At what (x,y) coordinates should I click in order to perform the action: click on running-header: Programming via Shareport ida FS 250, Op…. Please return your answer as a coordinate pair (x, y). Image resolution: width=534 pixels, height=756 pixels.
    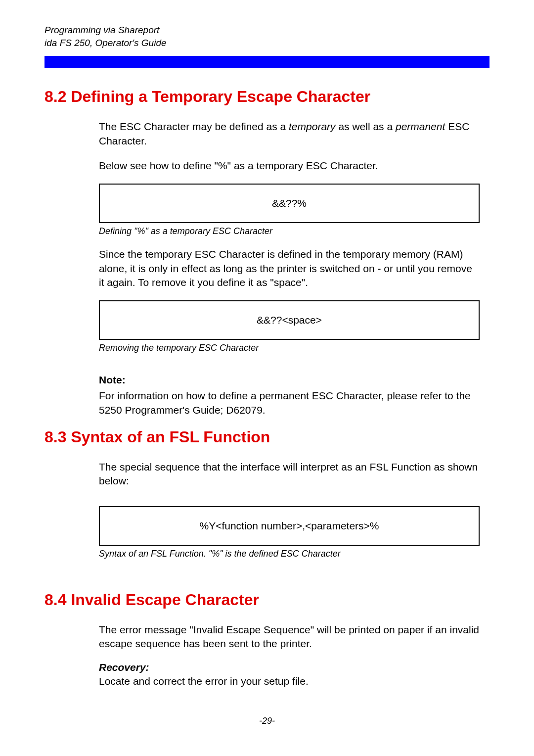
    Looking at the image, I should click on (267, 37).